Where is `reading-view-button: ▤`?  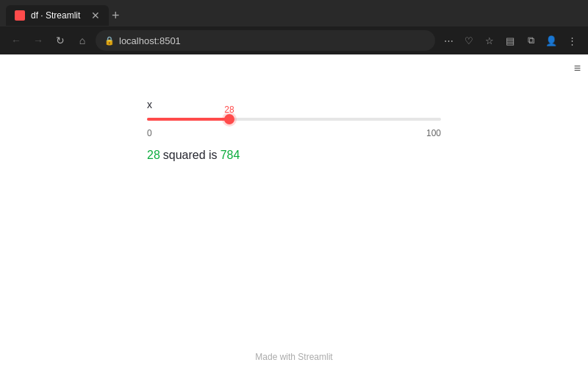
reading-view-button: ▤ is located at coordinates (510, 40).